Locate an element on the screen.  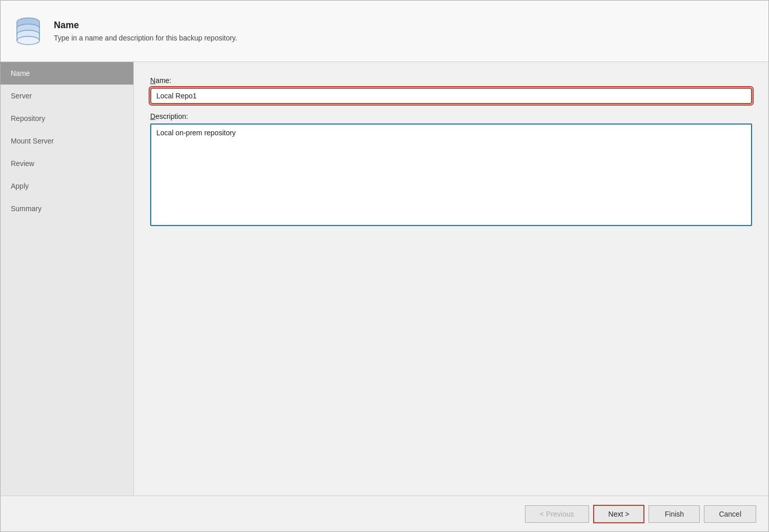
previous-button: < Previous is located at coordinates (557, 514).